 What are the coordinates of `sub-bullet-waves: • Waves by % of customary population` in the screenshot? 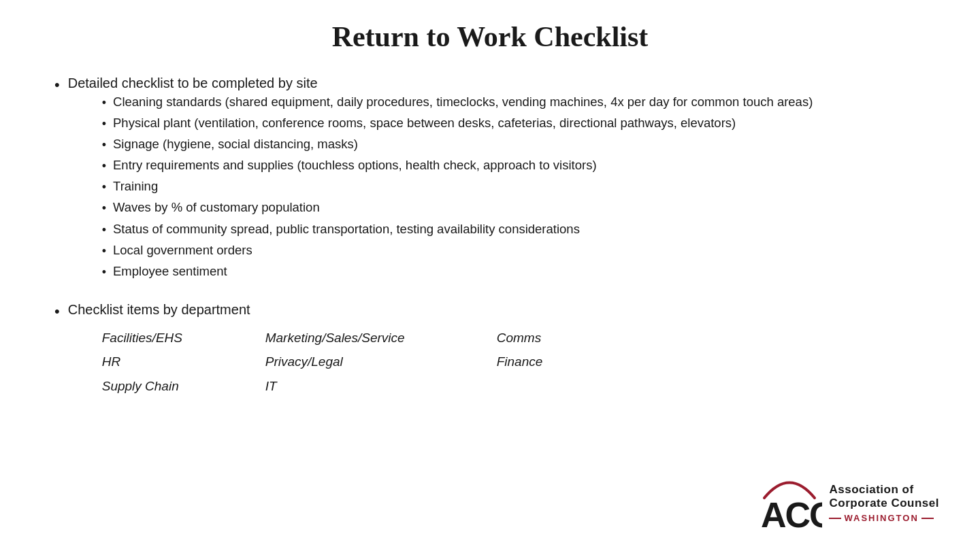 It's located at (457, 208).